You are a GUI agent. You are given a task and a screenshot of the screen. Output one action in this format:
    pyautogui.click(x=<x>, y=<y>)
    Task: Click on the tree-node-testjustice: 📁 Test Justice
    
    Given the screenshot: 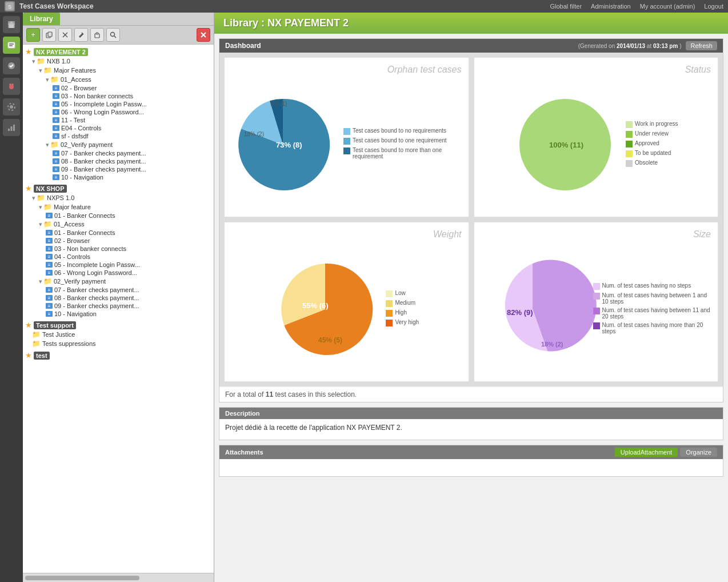 What is the action you would take?
    pyautogui.click(x=118, y=334)
    